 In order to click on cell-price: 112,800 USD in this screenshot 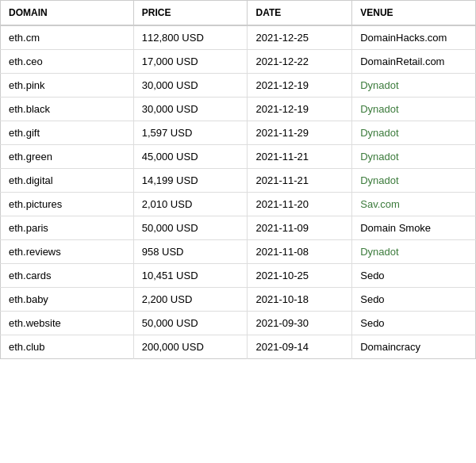, I will do `click(190, 38)`.